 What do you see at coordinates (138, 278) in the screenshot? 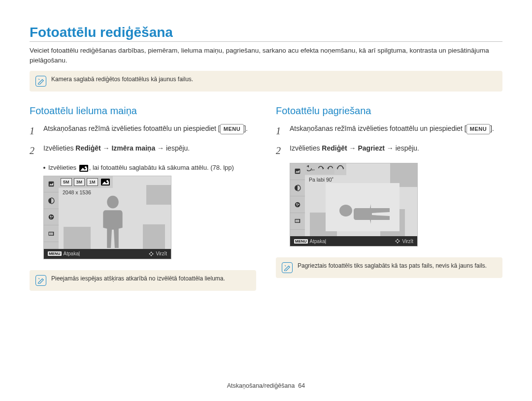
I see `note-resize-text: Pieejamās iespējas atšķiras atkarībā no …` at bounding box center [138, 278].